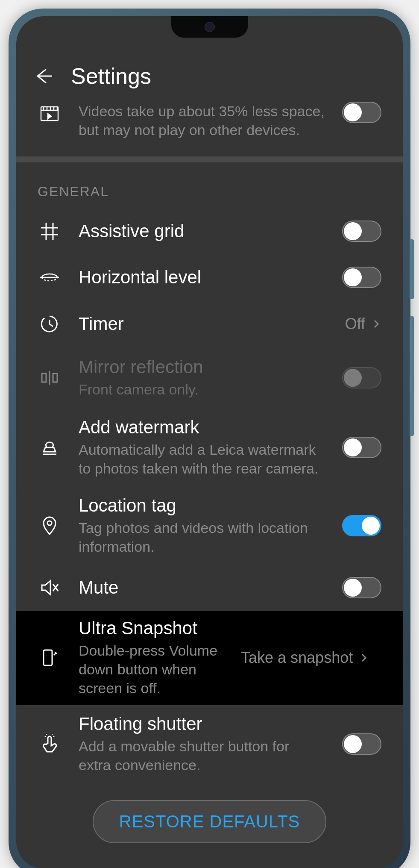 Image resolution: width=419 pixels, height=868 pixels. Describe the element at coordinates (209, 324) in the screenshot. I see `row-timer: Timer Off` at that location.